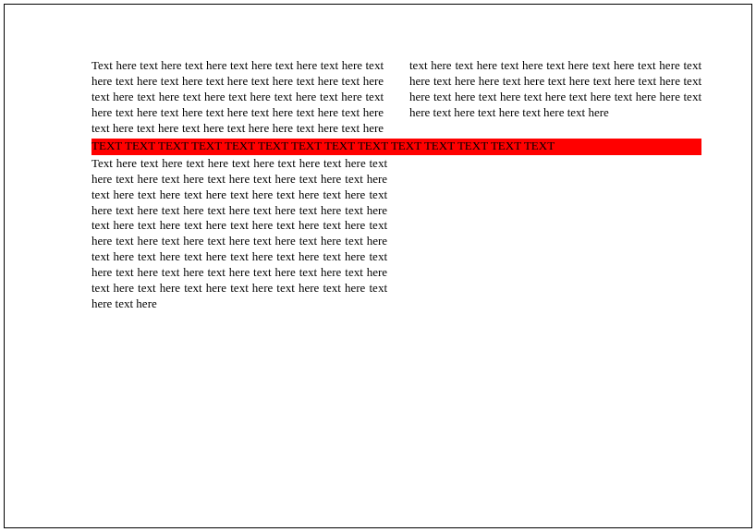 The image size is (756, 532). I want to click on highlight-band: TEXT TEXT TEXT TEXT TEXT TEXT TEXT TEXT …, so click(396, 147).